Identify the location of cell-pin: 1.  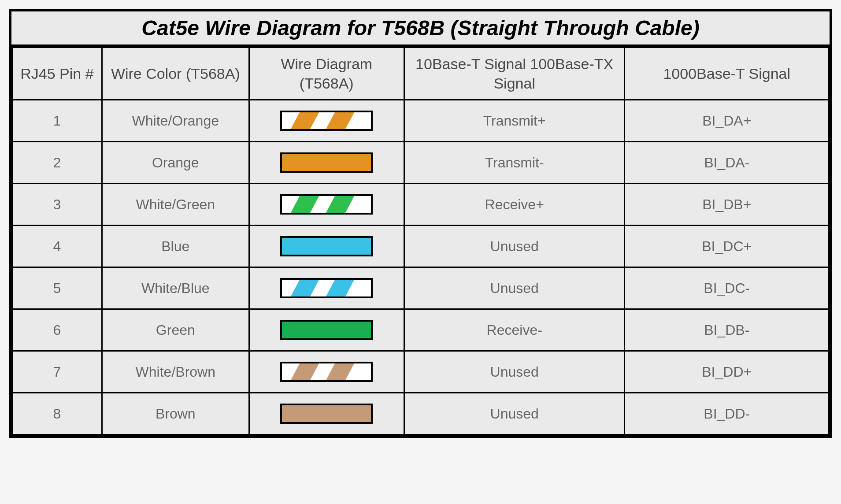
(57, 121).